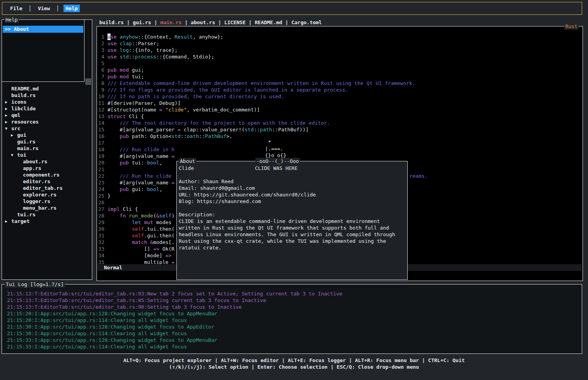  What do you see at coordinates (101, 235) in the screenshot?
I see `line-number: 31` at bounding box center [101, 235].